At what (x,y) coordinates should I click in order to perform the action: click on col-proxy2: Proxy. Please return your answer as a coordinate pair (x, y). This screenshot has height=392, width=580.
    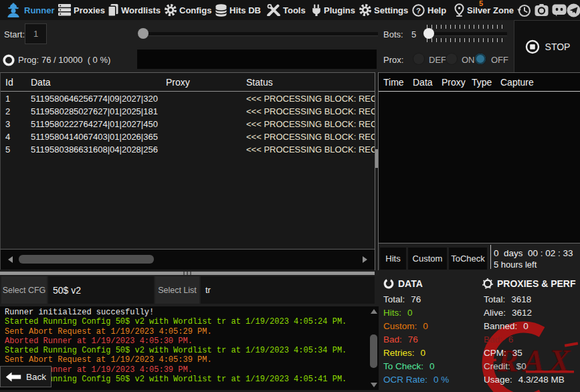
    Looking at the image, I should click on (454, 82).